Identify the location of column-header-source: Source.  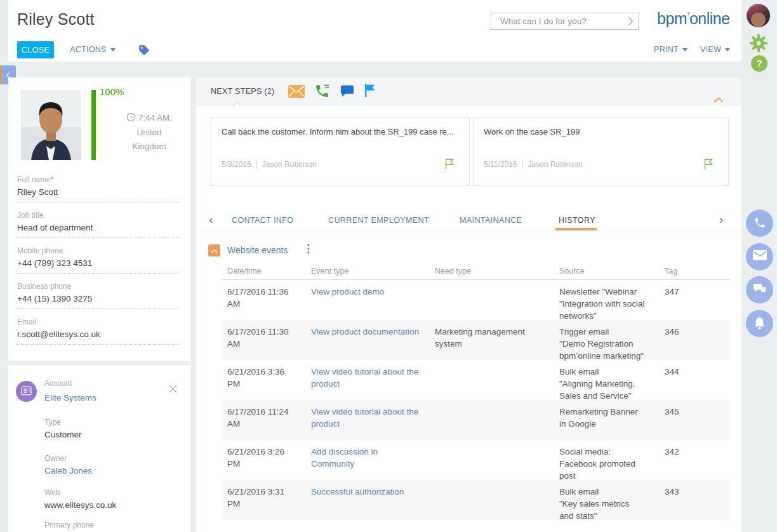
(572, 271).